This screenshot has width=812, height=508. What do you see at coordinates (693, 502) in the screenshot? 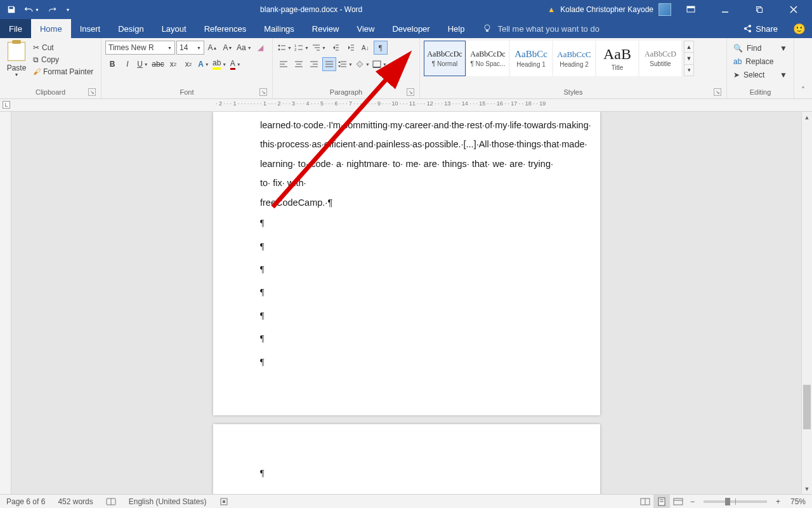
I see `zoom-out-button: −` at bounding box center [693, 502].